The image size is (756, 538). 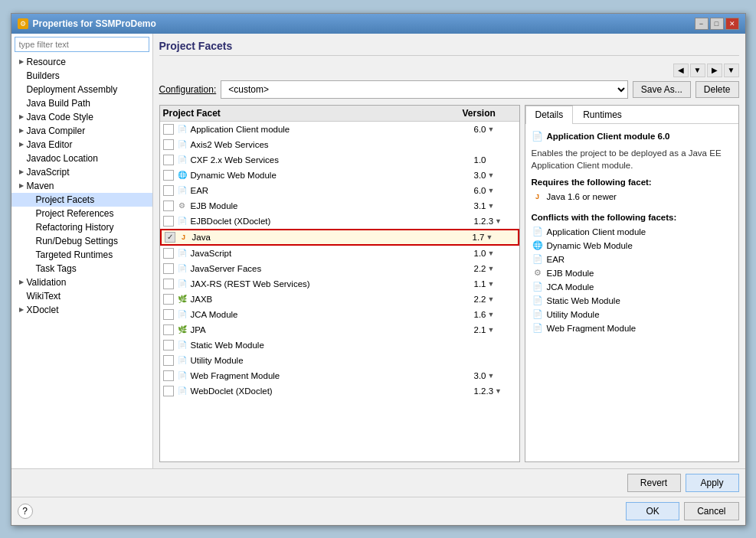 I want to click on tree-item-deployment-assembly: Deployment Assembly, so click(x=82, y=90).